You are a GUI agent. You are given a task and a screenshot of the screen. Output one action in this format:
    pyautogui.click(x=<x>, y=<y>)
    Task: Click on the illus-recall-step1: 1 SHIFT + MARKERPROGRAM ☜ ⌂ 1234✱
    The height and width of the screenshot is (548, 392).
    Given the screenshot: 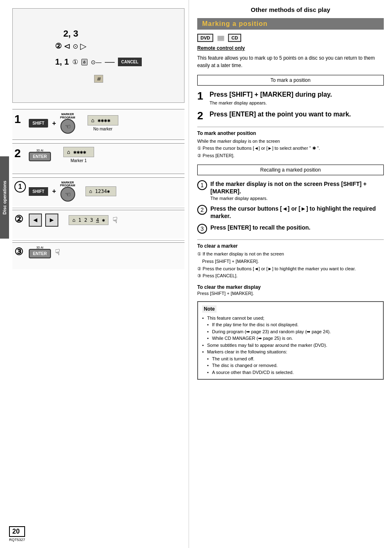 What is the action you would take?
    pyautogui.click(x=99, y=192)
    